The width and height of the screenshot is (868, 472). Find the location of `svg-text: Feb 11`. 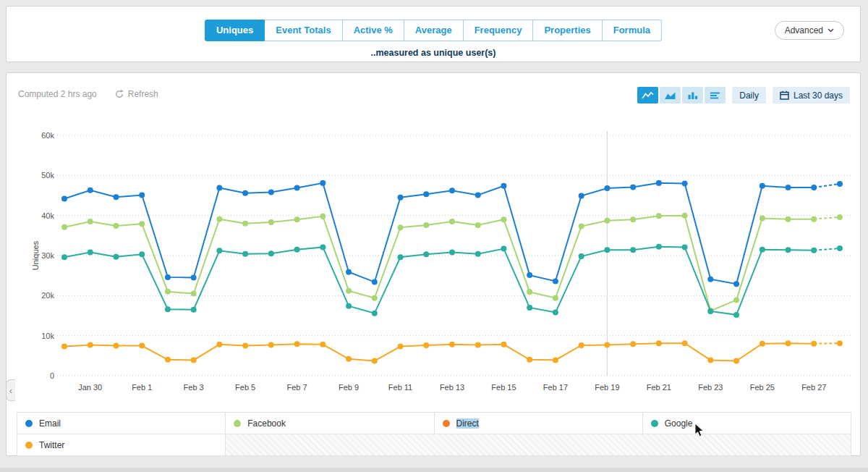

svg-text: Feb 11 is located at coordinates (401, 387).